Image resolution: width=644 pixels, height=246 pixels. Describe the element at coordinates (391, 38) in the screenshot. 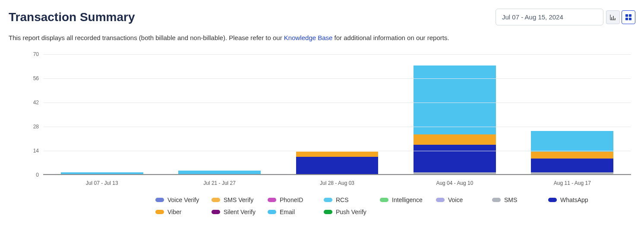

I see `description-suffix: for additional information on our report…` at that location.